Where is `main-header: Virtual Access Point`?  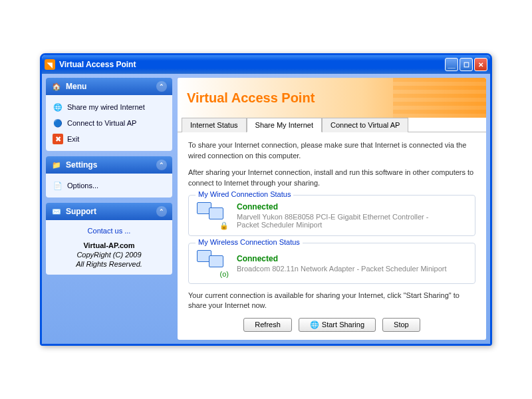 main-header: Virtual Access Point is located at coordinates (332, 98).